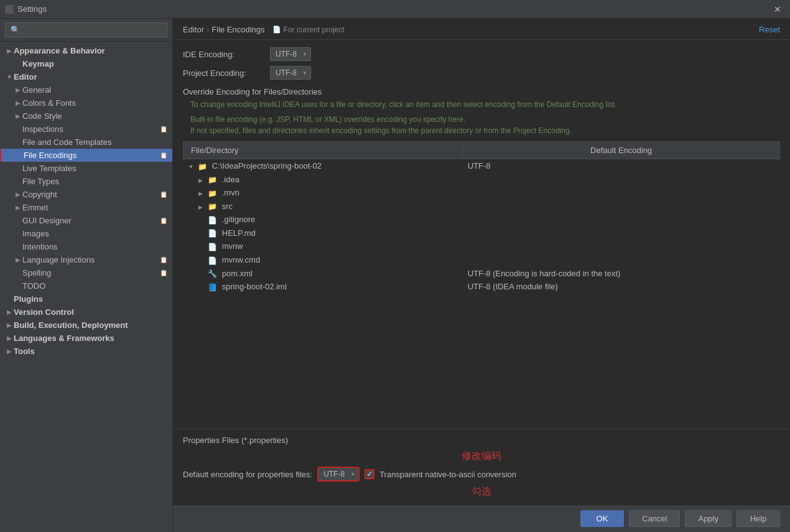 This screenshot has width=790, height=532. What do you see at coordinates (481, 474) in the screenshot?
I see `properties-row: Default encoding for properties files: U…` at bounding box center [481, 474].